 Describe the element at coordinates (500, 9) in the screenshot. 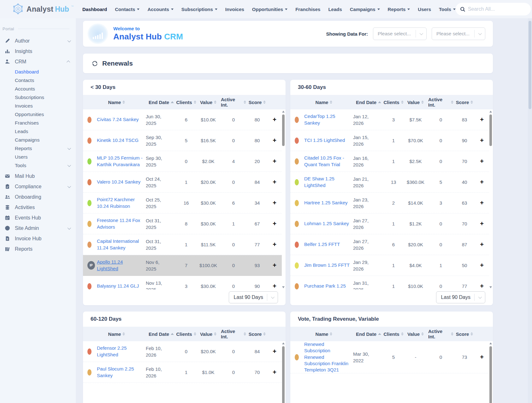

I see `search-input` at that location.